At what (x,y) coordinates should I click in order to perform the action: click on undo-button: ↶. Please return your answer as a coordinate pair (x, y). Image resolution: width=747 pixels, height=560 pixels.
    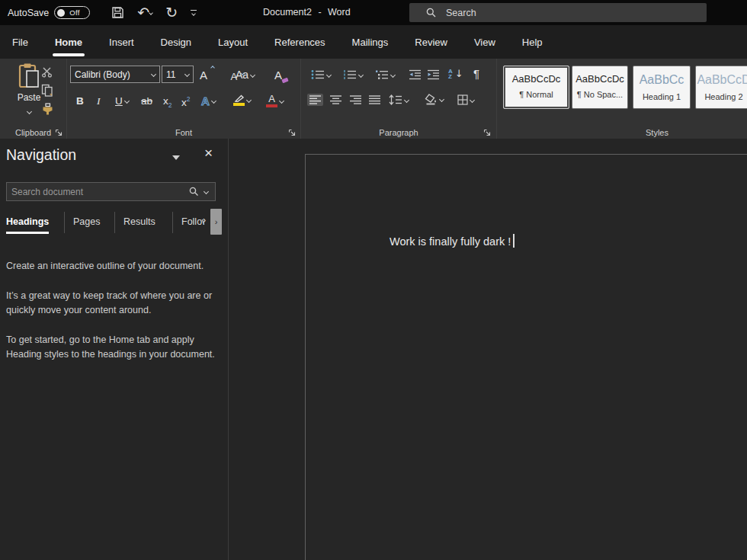
    Looking at the image, I should click on (145, 12).